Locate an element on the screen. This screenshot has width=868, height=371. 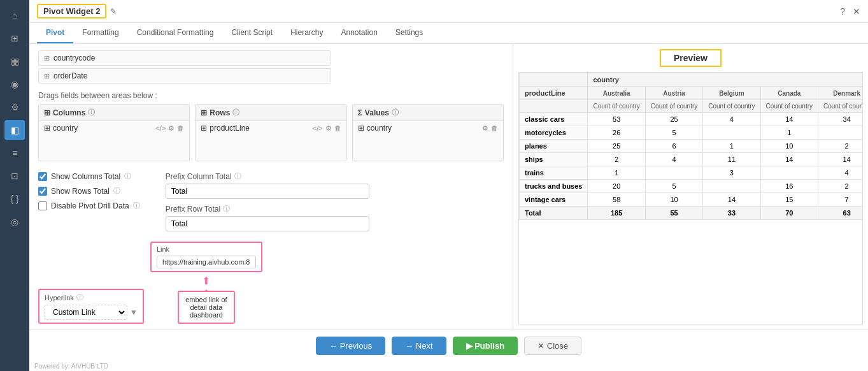
powered-by: Powered by: AIVHUB LTD is located at coordinates (448, 366).